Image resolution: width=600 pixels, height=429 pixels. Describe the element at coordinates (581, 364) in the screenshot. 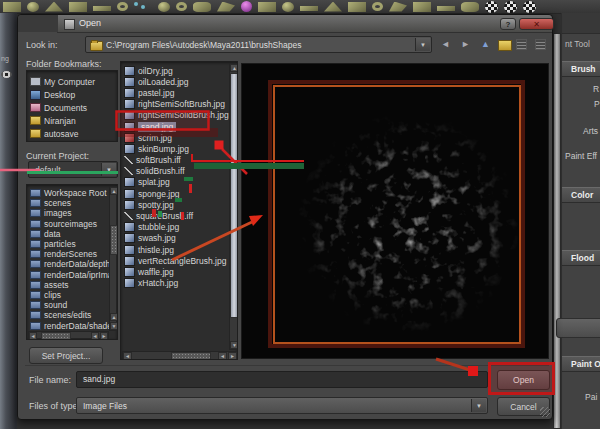

I see `section-paint-operations: Paint Ope` at that location.